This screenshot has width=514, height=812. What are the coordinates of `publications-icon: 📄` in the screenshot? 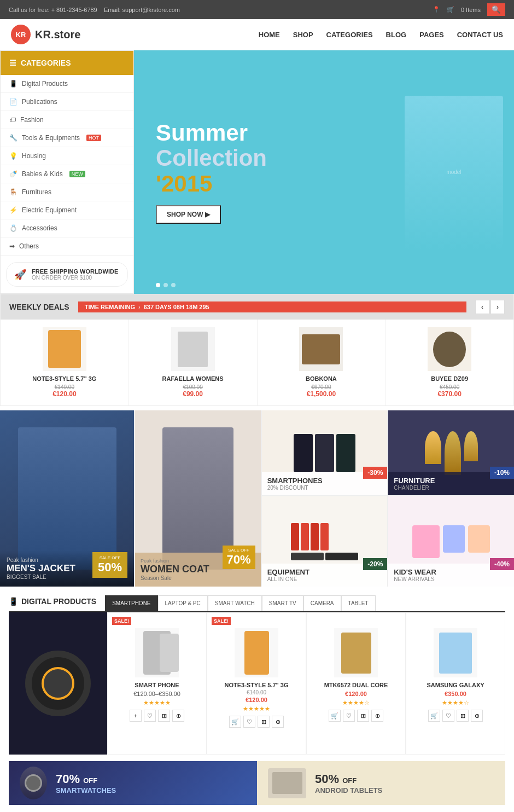 It's located at (13, 102).